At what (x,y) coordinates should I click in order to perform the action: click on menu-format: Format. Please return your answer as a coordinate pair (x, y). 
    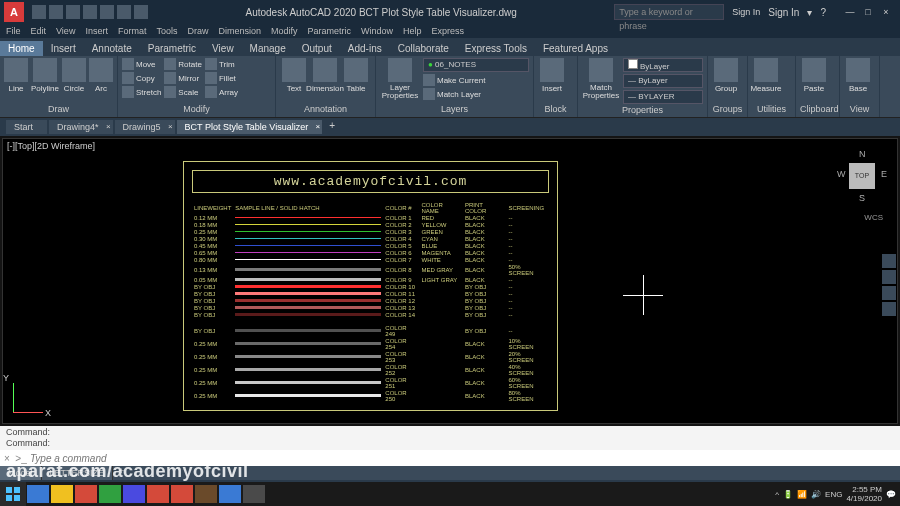
    Looking at the image, I should click on (132, 31).